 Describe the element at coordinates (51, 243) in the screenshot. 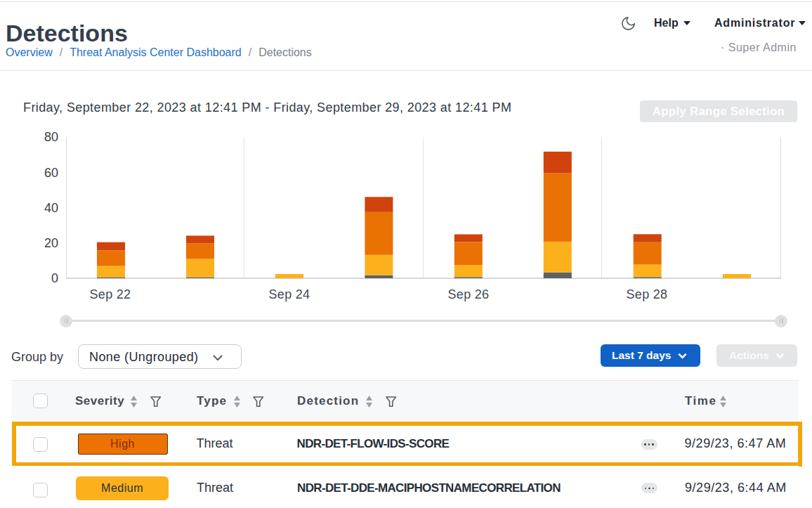

I see `svg-text: 20` at that location.